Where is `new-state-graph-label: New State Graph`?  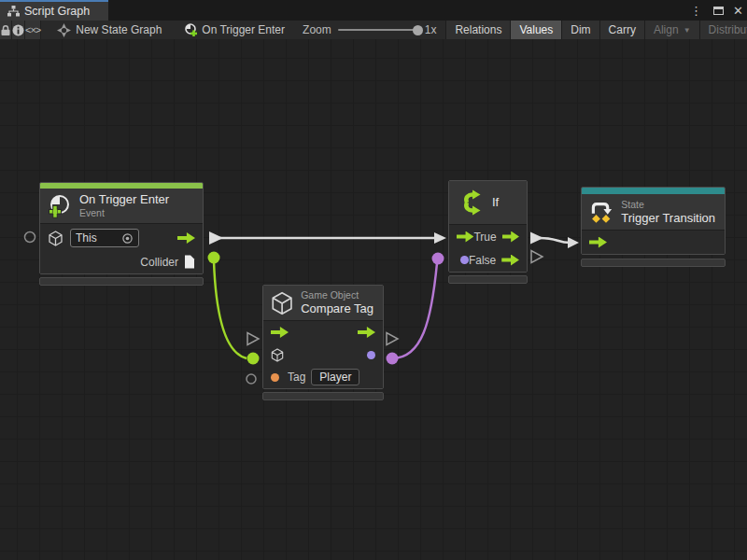
new-state-graph-label: New State Graph is located at coordinates (119, 30).